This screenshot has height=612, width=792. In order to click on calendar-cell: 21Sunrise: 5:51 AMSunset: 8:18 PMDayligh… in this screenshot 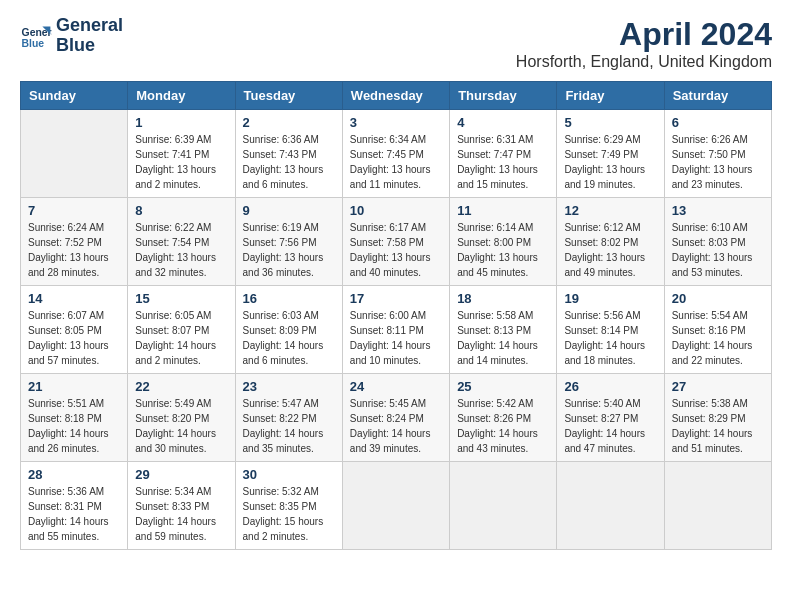, I will do `click(74, 418)`.